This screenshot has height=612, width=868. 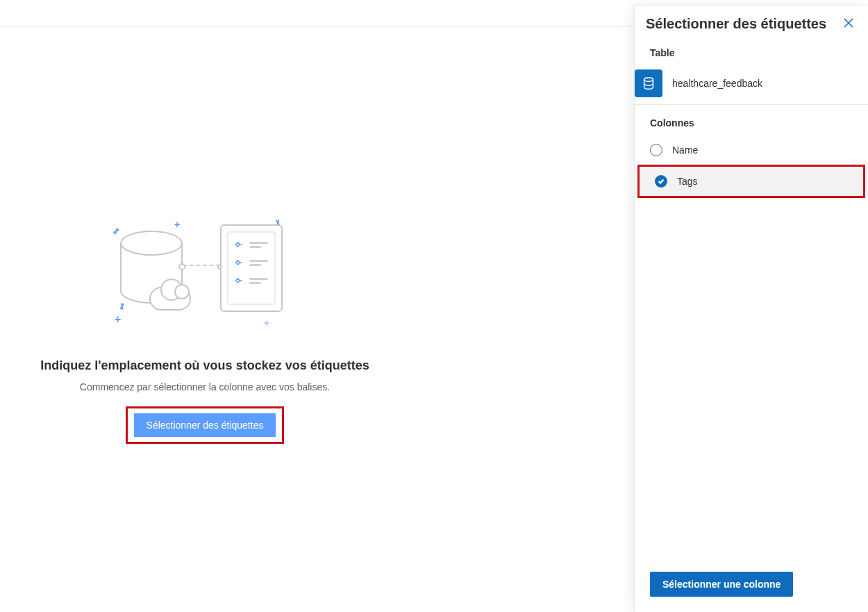 I want to click on cta-highlight: Sélectionner des étiquettes, so click(x=206, y=425).